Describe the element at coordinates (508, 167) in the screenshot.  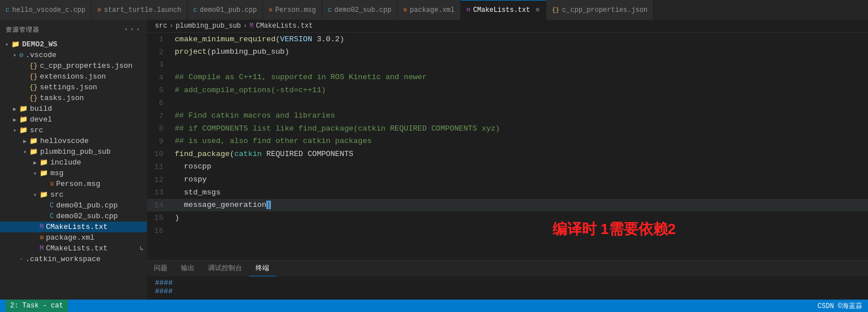
I see `code-line-11: 11 roscpp` at that location.